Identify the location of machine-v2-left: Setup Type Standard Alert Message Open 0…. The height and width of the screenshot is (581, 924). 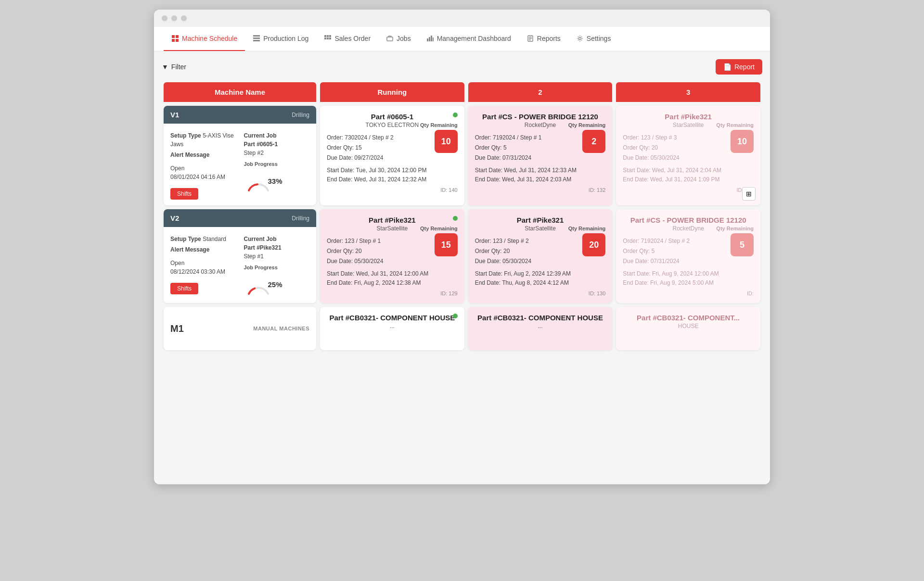
(203, 265).